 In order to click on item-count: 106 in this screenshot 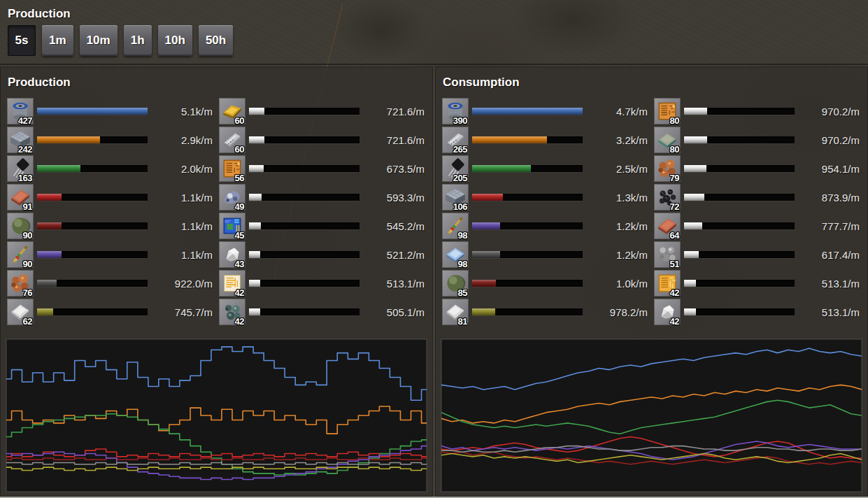, I will do `click(460, 207)`.